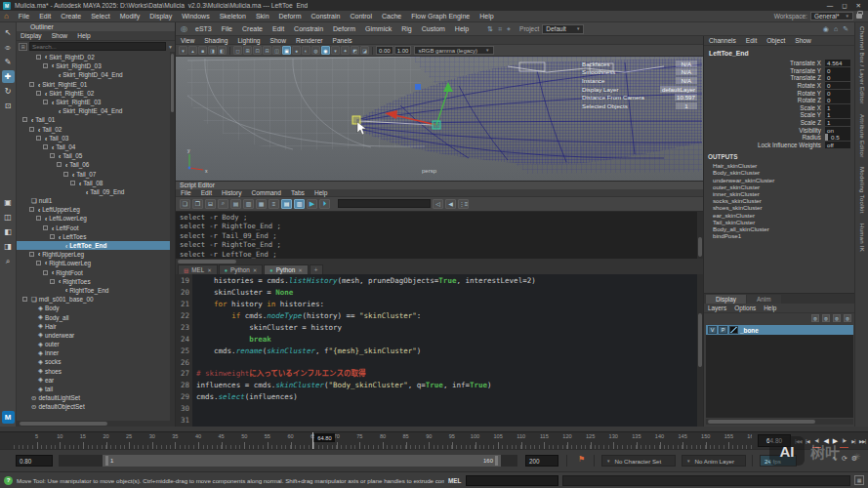 The height and width of the screenshot is (488, 868). Describe the element at coordinates (862, 190) in the screenshot. I see `sidebar-tab-modeling-toolkit: Modeling Toolkit` at that location.